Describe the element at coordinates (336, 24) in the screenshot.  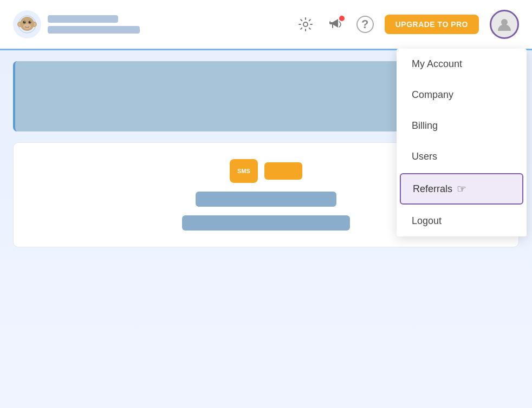
I see `megaphone-btn` at that location.